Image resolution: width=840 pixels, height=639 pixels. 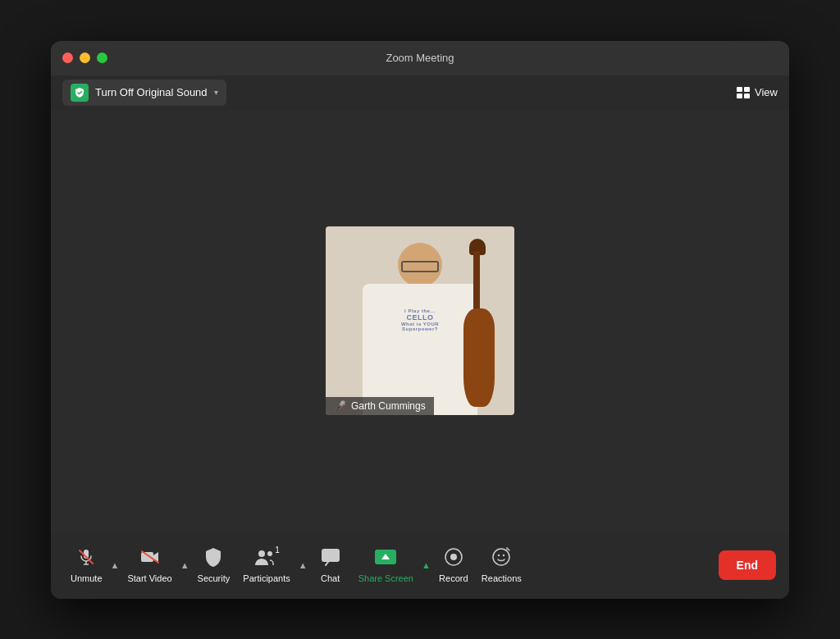 What do you see at coordinates (214, 564) in the screenshot?
I see `security-button: Security` at bounding box center [214, 564].